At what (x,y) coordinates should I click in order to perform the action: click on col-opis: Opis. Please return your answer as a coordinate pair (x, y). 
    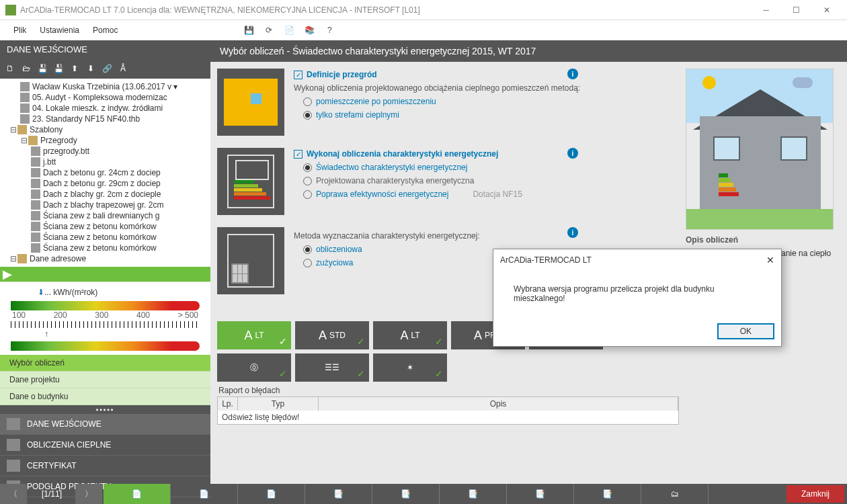
    Looking at the image, I should click on (499, 404).